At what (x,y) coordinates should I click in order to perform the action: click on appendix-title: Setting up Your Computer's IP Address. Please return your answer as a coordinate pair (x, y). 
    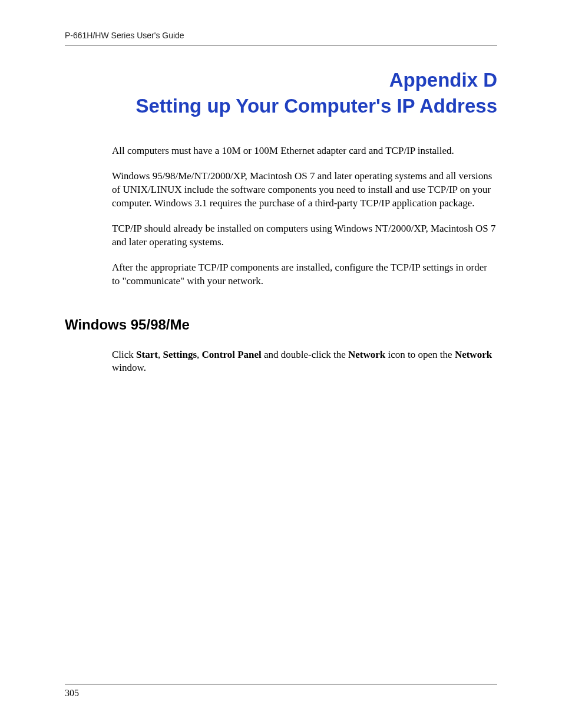
    Looking at the image, I should click on (281, 106).